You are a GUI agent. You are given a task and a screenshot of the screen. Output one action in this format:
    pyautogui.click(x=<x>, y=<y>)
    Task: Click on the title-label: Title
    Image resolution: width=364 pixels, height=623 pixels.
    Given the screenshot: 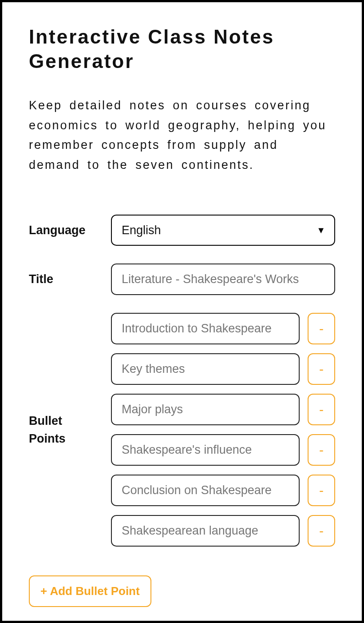 What is the action you would take?
    pyautogui.click(x=63, y=279)
    